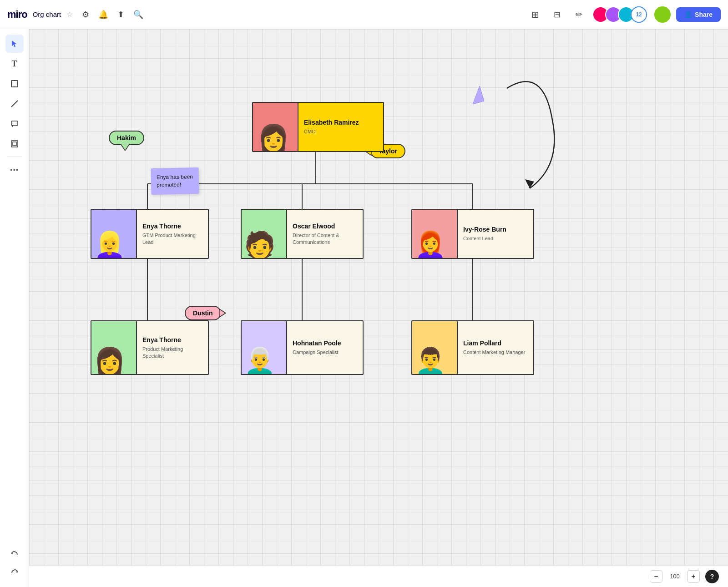 Image resolution: width=728 pixels, height=587 pixels. What do you see at coordinates (675, 576) in the screenshot?
I see `zoom-level: 100` at bounding box center [675, 576].